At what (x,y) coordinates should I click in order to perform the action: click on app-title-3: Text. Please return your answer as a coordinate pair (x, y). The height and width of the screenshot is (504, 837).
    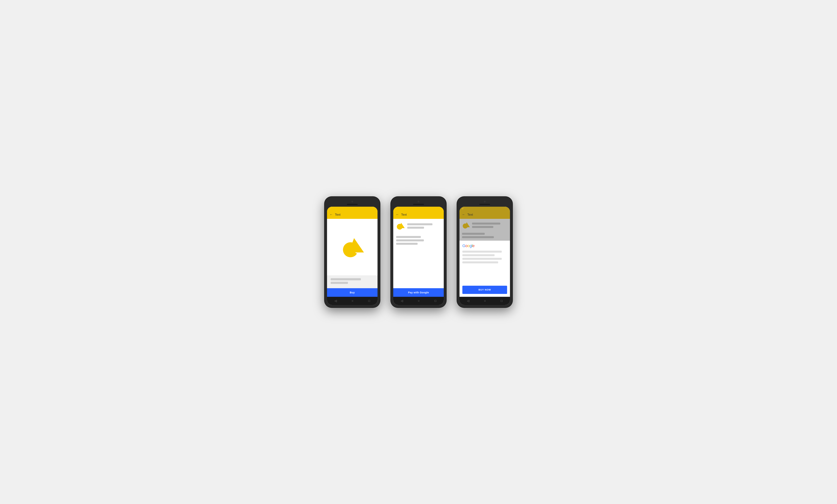
    Looking at the image, I should click on (470, 214).